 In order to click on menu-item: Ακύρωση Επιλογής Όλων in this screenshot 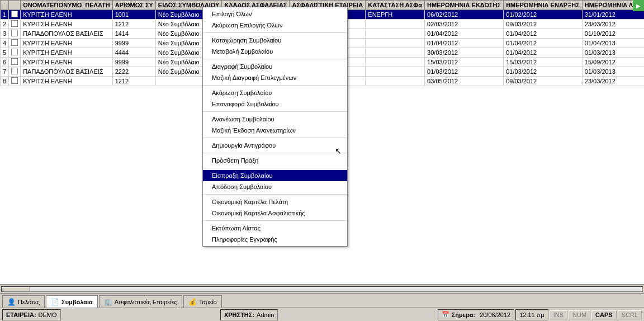, I will do `click(275, 25)`.